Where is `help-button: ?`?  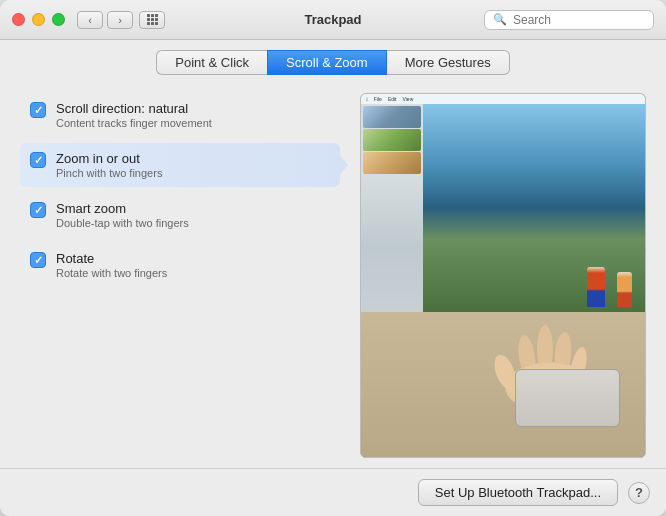
help-button: ? is located at coordinates (639, 493).